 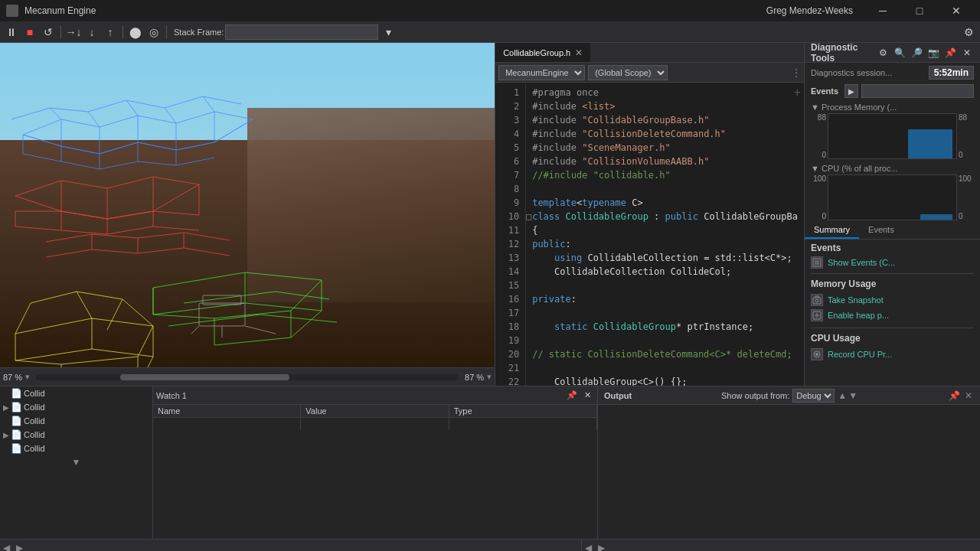 What do you see at coordinates (34, 448) in the screenshot?
I see `tree-label: Collid` at bounding box center [34, 448].